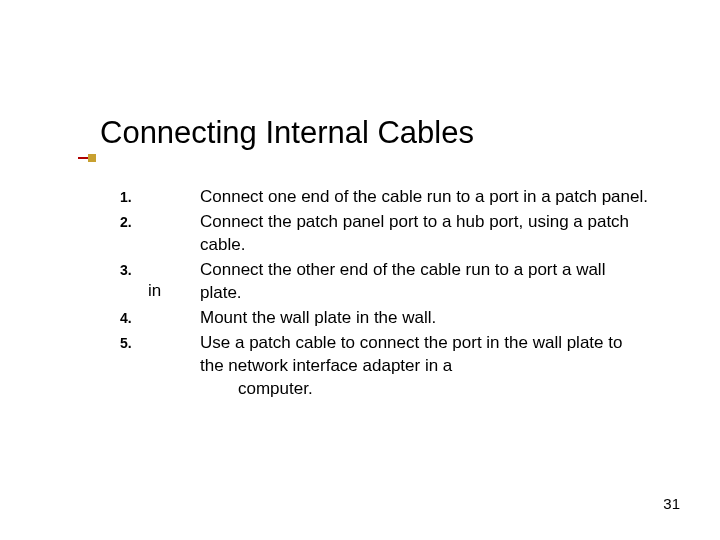 The width and height of the screenshot is (720, 540). What do you see at coordinates (160, 282) in the screenshot?
I see `list-number: 3. in` at bounding box center [160, 282].